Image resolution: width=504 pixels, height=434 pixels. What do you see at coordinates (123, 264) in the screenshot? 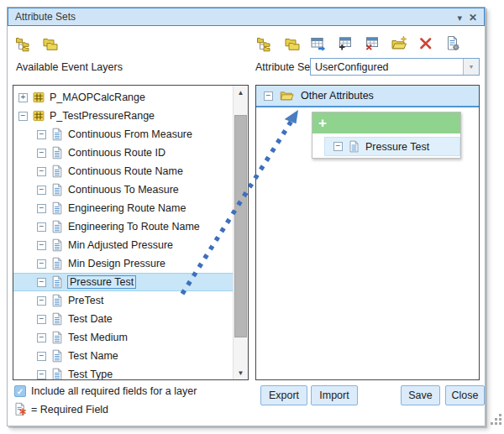
I see `tree-item: −Min Design Pressure` at bounding box center [123, 264].